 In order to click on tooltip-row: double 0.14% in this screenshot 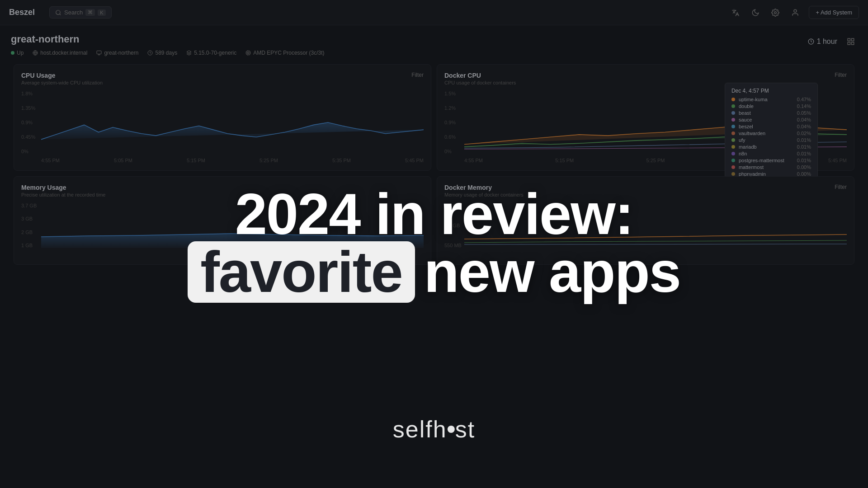, I will do `click(771, 106)`.